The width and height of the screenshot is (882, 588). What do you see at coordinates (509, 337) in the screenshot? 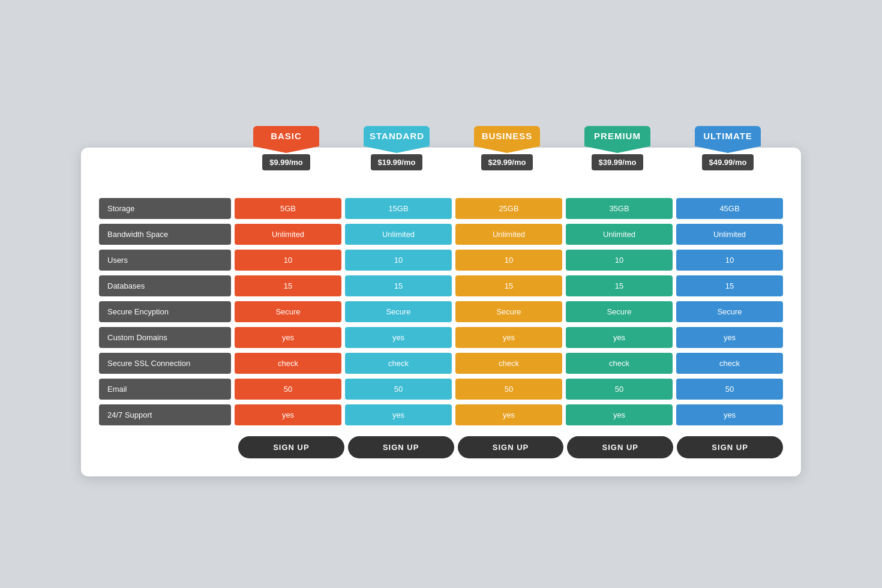
I see `cell-5-2: yes` at bounding box center [509, 337].